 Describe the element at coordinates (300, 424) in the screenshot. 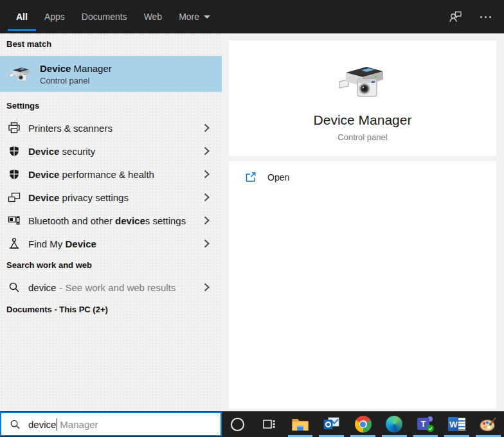

I see `file-explorer-icon` at that location.